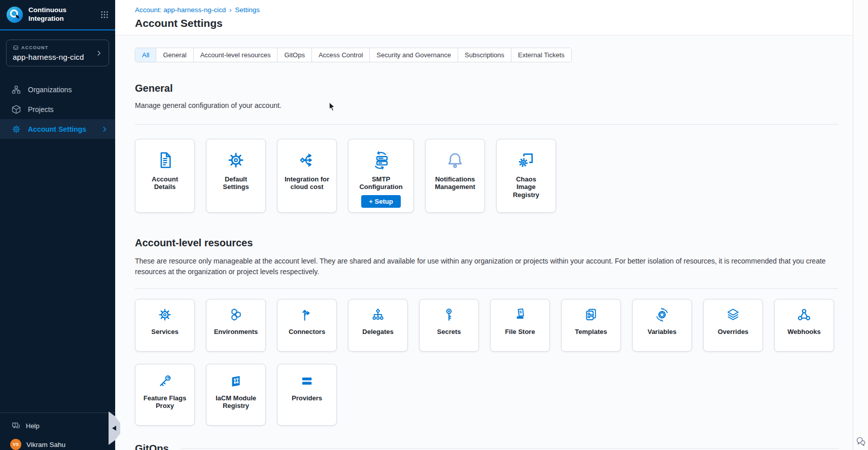  What do you see at coordinates (449, 331) in the screenshot?
I see `card-label: Secrets` at bounding box center [449, 331].